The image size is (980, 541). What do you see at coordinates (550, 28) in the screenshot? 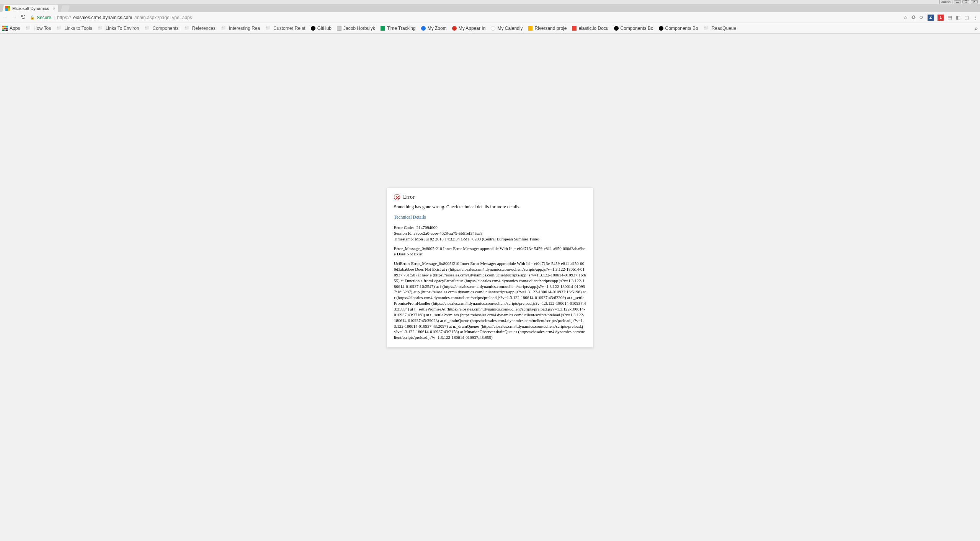
I see `bookmark-label: Riversand proje` at bounding box center [550, 28].